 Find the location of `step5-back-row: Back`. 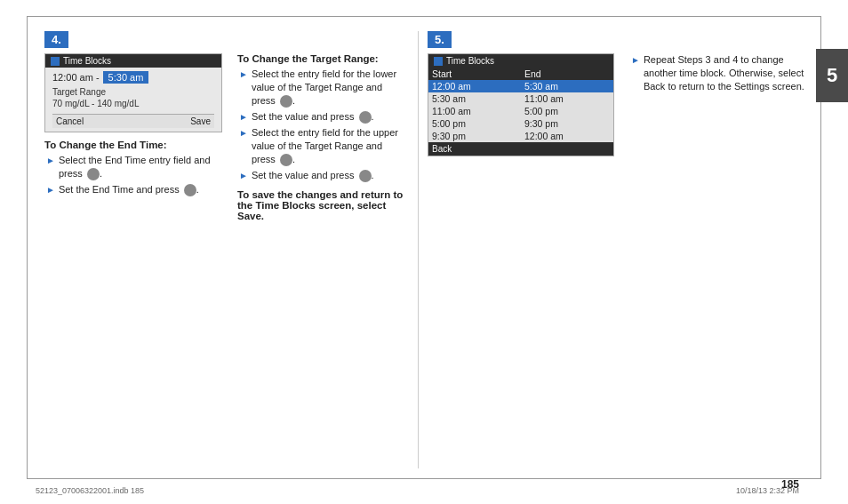

step5-back-row: Back is located at coordinates (521, 149).